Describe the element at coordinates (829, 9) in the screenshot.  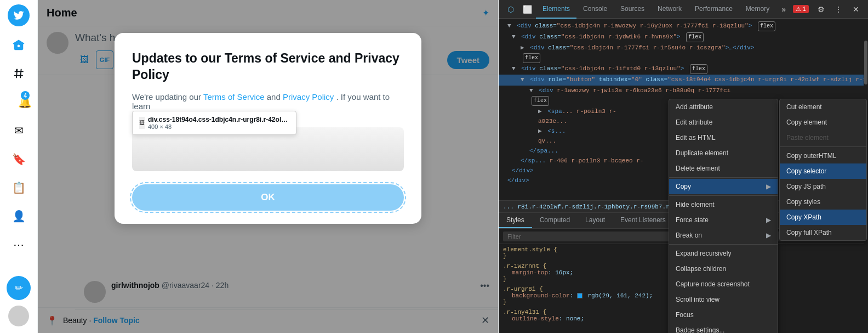
I see `devtools-icons-right: ⚠ 1 ⚙ ⋮ ✕` at that location.